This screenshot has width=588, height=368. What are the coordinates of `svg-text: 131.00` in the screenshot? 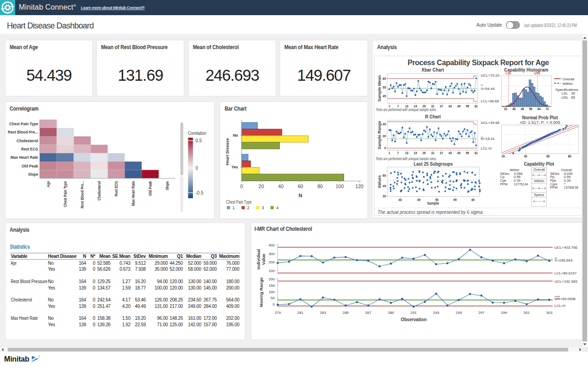 It's located at (162, 307).